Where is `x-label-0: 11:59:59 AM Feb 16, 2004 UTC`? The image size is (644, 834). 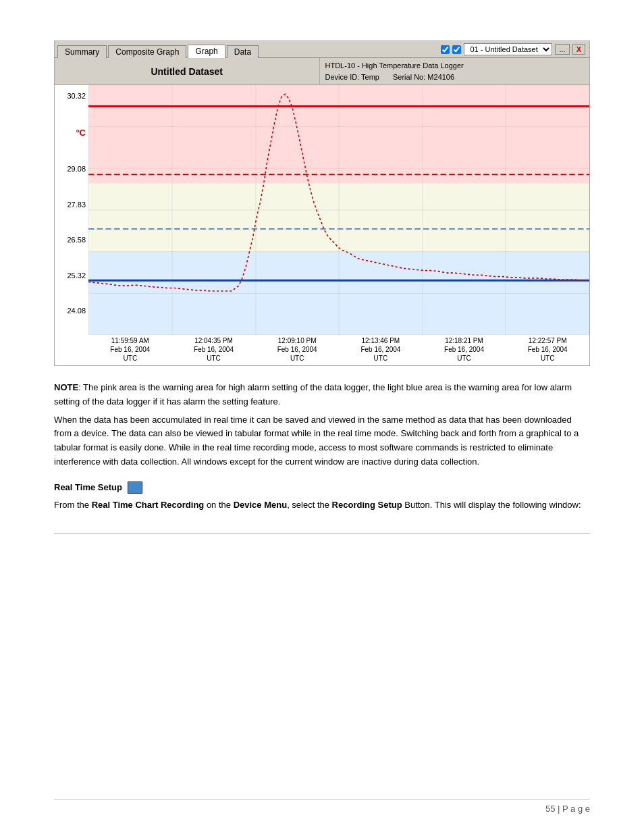 x-label-0: 11:59:59 AM Feb 16, 2004 UTC is located at coordinates (130, 350).